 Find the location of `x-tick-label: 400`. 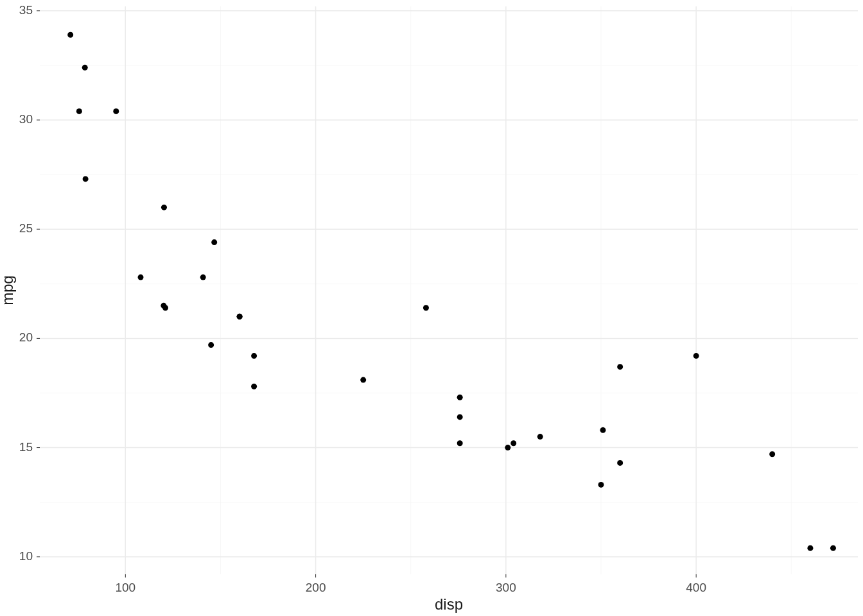

x-tick-label: 400 is located at coordinates (696, 588).